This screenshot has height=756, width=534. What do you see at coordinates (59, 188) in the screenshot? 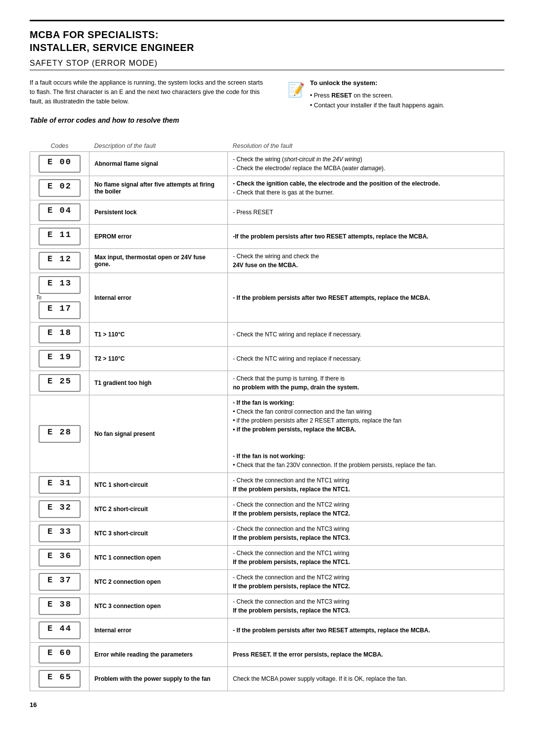
I see `error-code-display: E 02` at bounding box center [59, 188].